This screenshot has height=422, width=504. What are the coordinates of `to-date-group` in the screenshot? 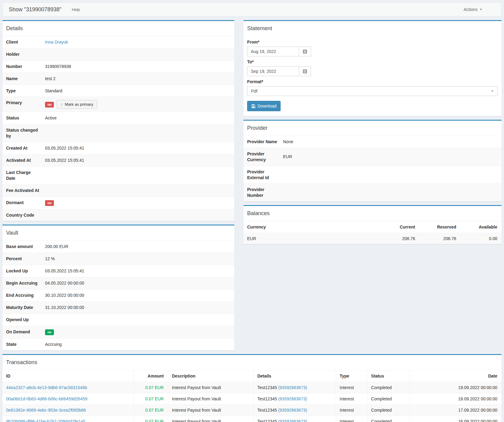 It's located at (279, 71).